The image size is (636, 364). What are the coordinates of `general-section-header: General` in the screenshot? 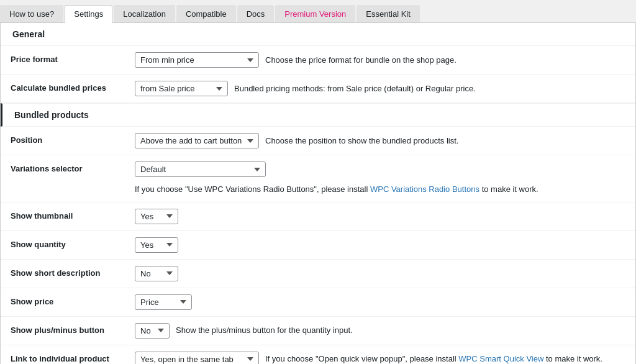 It's located at (318, 35).